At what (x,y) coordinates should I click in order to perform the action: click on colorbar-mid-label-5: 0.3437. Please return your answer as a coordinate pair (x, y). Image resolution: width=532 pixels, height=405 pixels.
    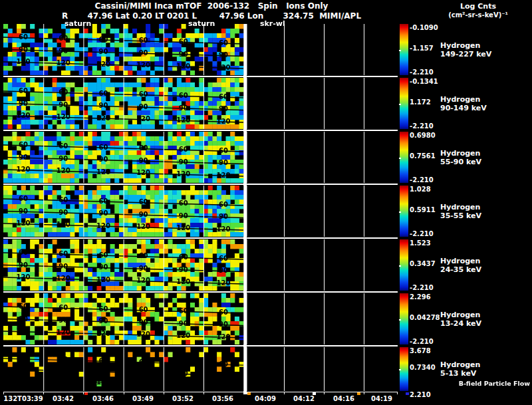
    Looking at the image, I should click on (423, 264).